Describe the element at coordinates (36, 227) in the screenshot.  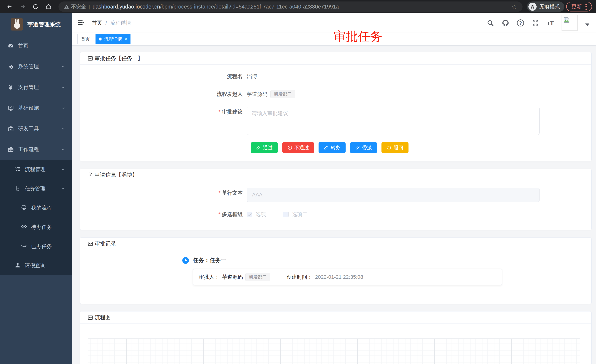
I see `sidebar-item-todo-tasks: 待办任务` at that location.